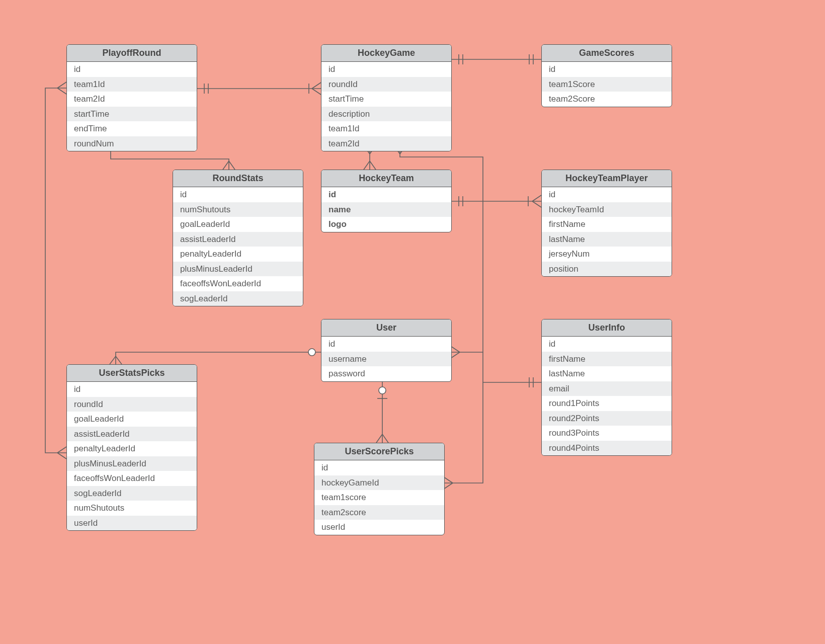  What do you see at coordinates (379, 498) in the screenshot?
I see `field: team1score` at bounding box center [379, 498].